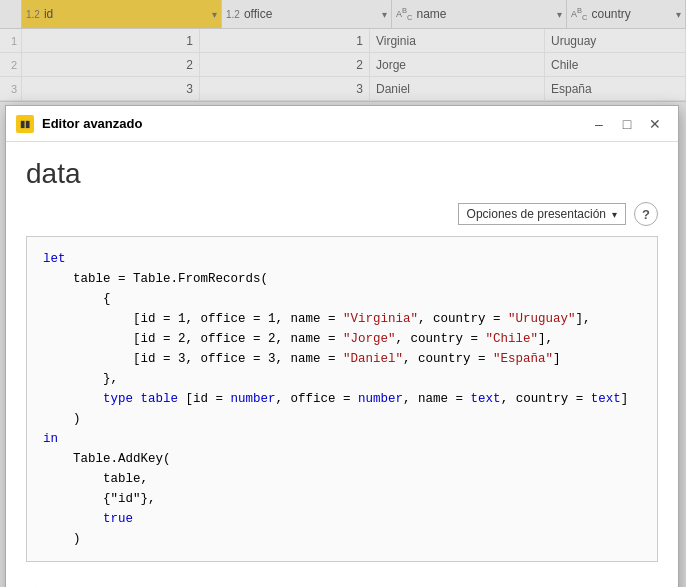 The height and width of the screenshot is (587, 686). What do you see at coordinates (342, 459) in the screenshot?
I see `code-line-11: Table.AddKey(` at bounding box center [342, 459].